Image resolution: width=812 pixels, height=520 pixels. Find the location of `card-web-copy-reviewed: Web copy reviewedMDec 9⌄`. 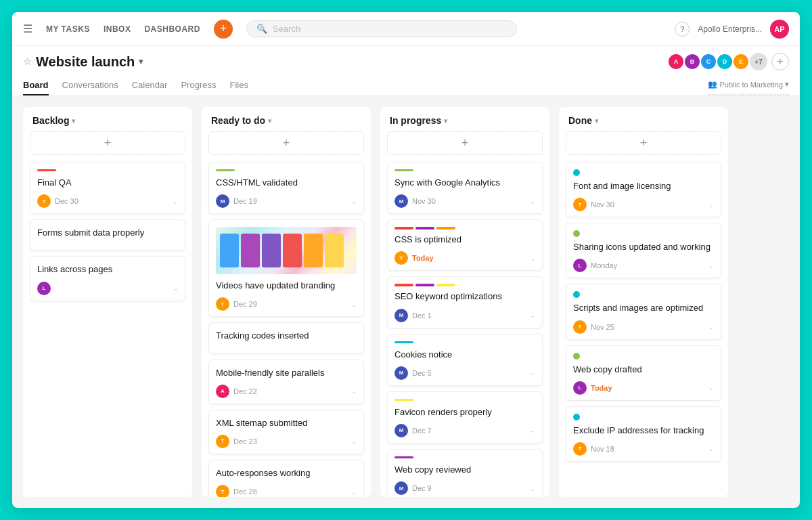

card-web-copy-reviewed: Web copy reviewedMDec 9⌄ is located at coordinates (465, 473).